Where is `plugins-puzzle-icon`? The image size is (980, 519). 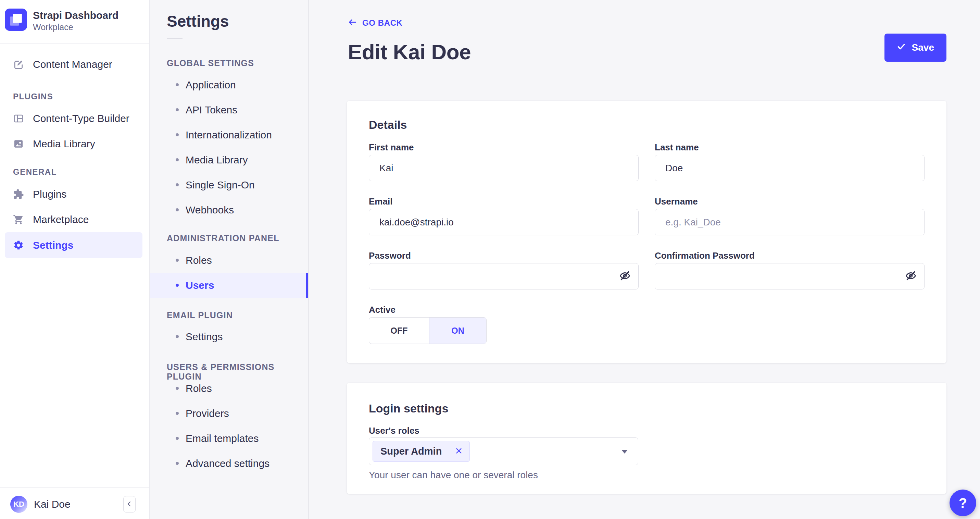
plugins-puzzle-icon is located at coordinates (18, 194).